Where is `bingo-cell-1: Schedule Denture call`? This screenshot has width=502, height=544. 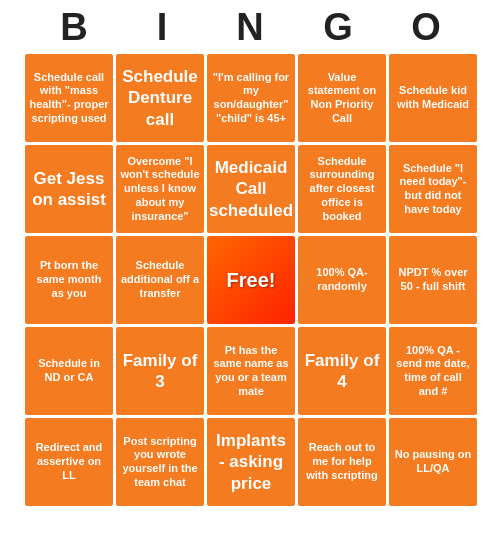
bingo-cell-1: Schedule Denture call is located at coordinates (160, 98).